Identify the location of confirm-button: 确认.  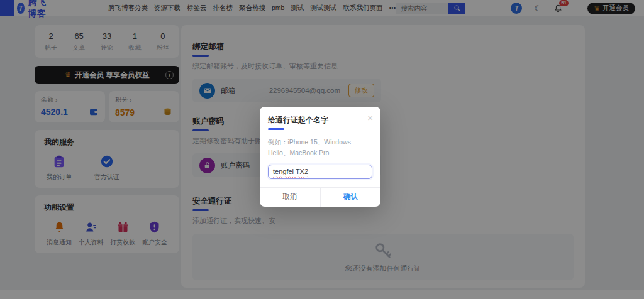
(351, 197).